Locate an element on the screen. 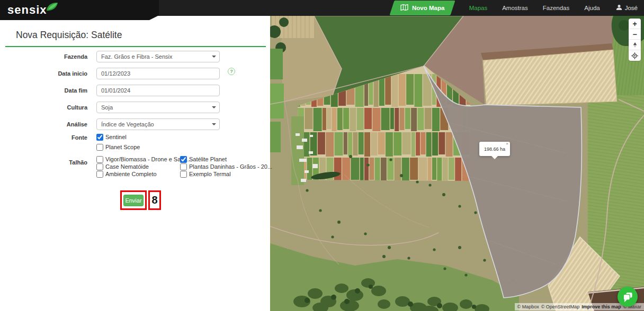  talhao-label: Talhão is located at coordinates (43, 162).